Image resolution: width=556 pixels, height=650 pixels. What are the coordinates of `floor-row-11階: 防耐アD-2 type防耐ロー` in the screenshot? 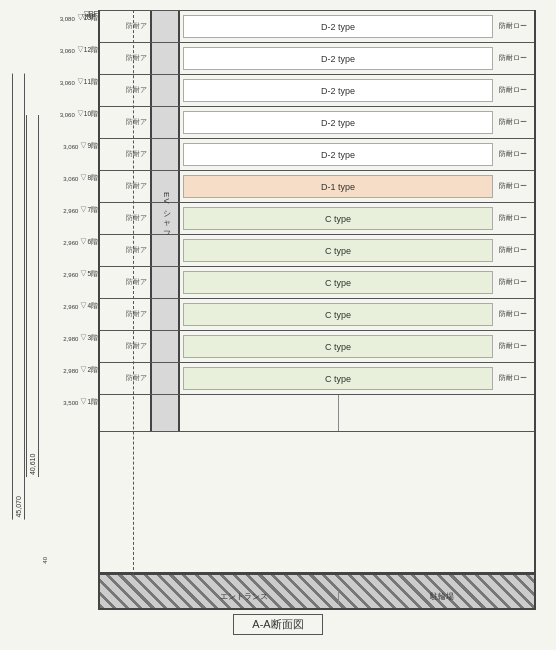 It's located at (317, 90).